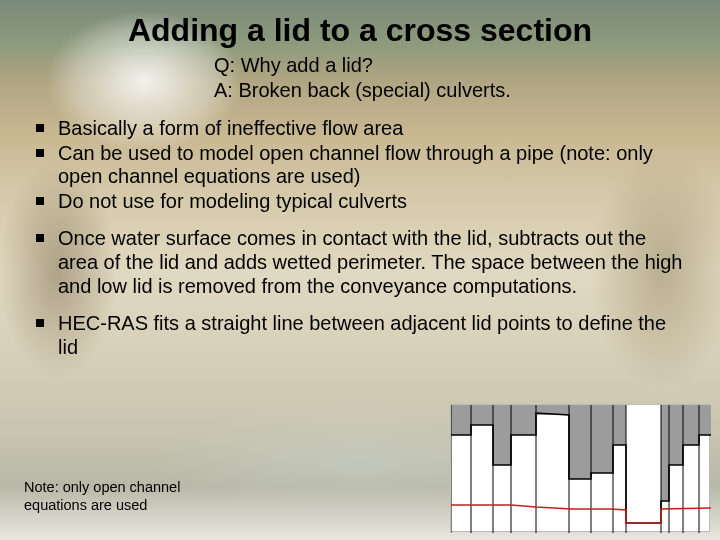 Image resolution: width=720 pixels, height=540 pixels. I want to click on bullet-item: Once water surface comes in contact with…, so click(362, 262).